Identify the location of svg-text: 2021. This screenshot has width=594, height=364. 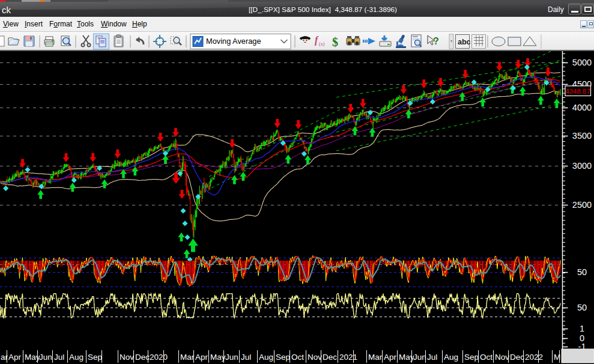
(348, 357).